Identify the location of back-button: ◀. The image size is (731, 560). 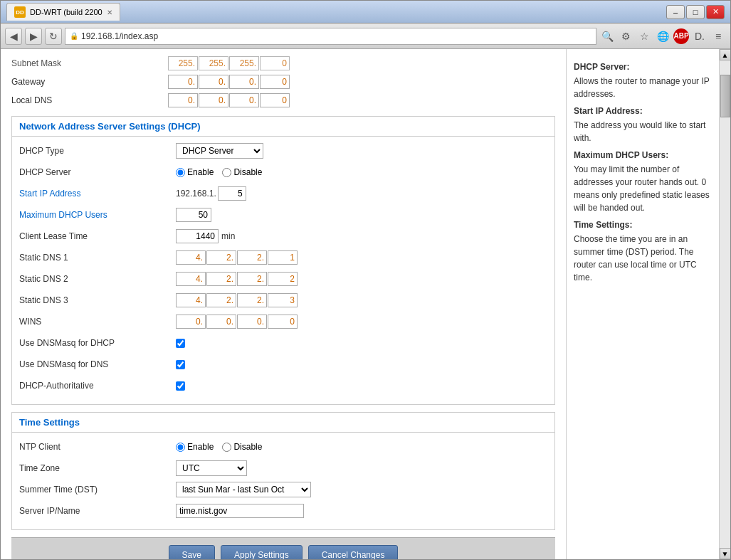
(14, 36).